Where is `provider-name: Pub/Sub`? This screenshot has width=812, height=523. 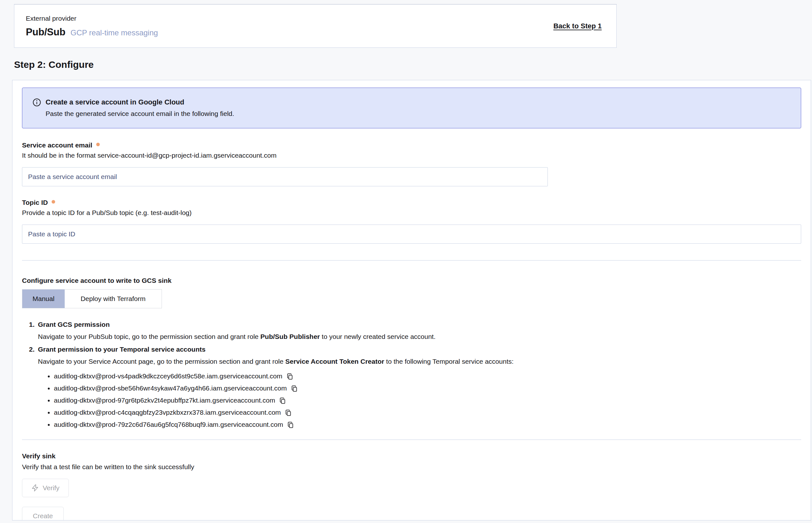 provider-name: Pub/Sub is located at coordinates (46, 32).